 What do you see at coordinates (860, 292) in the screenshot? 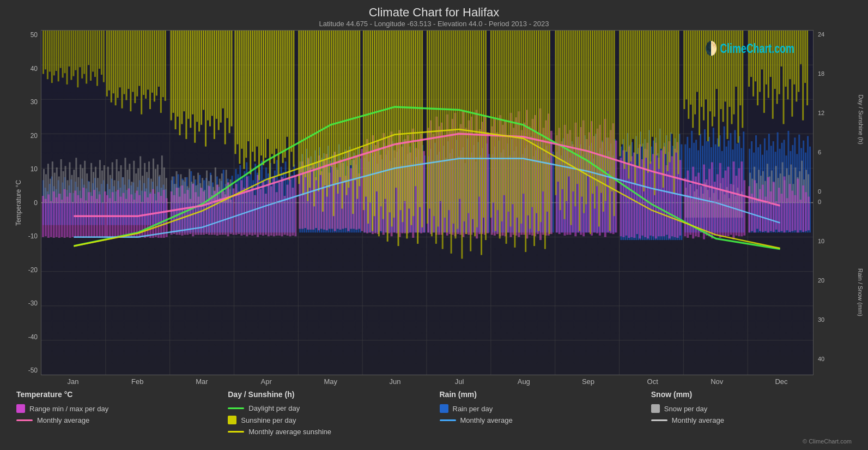
I see `y-right-rain-label: Rain / Snow (mm)` at bounding box center [860, 292].